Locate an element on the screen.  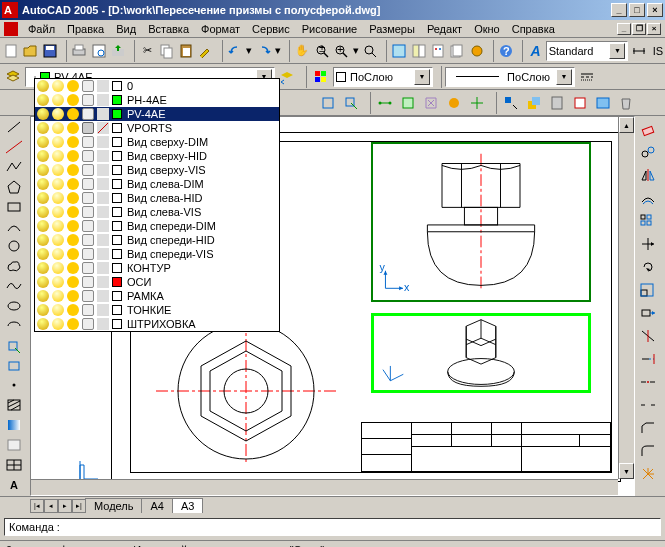
designcenter-button is located at coordinates (419, 51).